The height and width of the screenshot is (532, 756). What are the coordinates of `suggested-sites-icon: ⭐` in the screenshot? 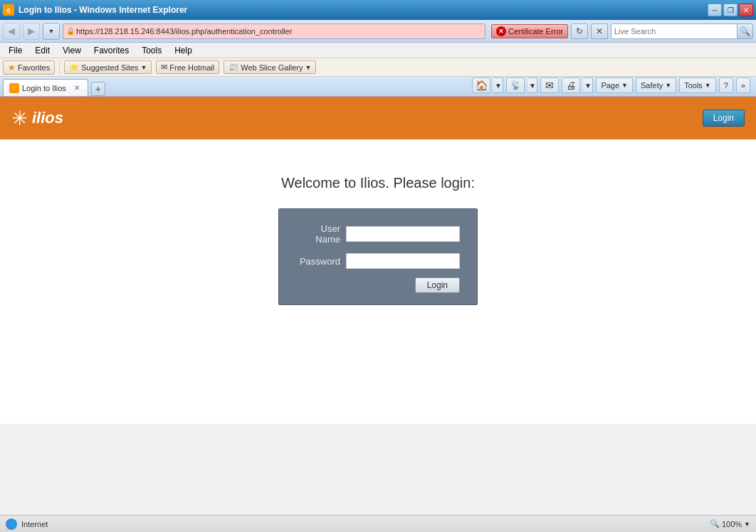 It's located at (74, 67).